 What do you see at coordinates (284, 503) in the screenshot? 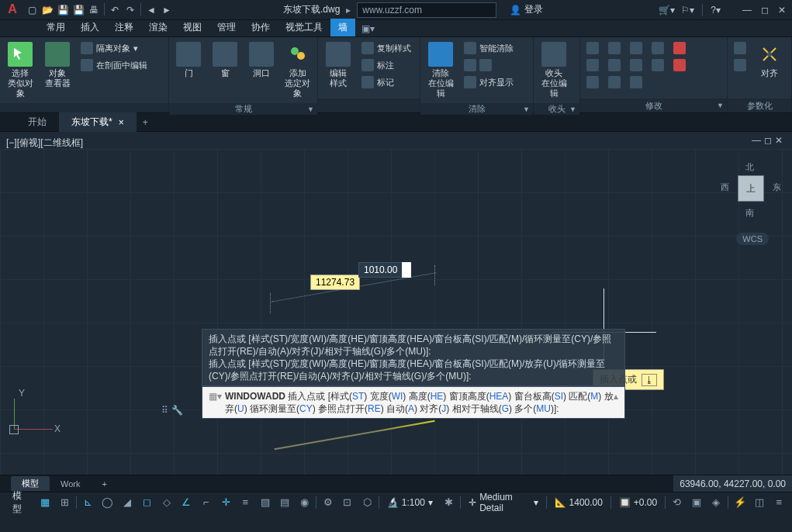
I see `sb-qp-icon: ▤` at bounding box center [284, 503].